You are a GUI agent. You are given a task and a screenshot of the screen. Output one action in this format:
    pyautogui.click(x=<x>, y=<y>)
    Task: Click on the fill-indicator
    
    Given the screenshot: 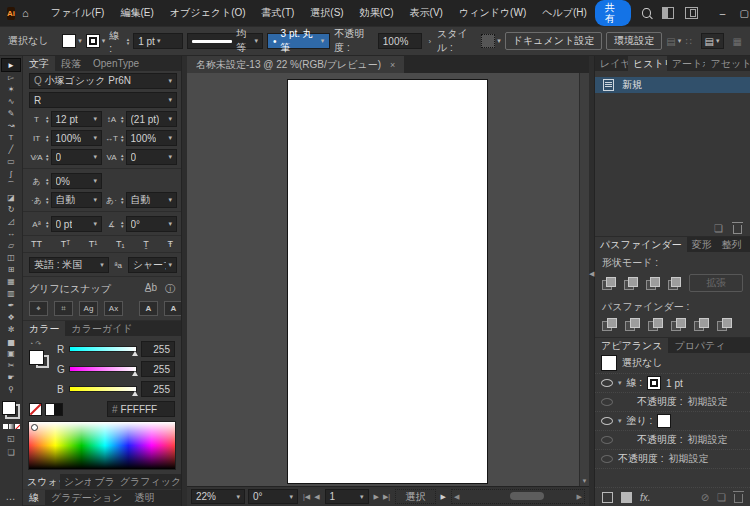 What is the action you would take?
    pyautogui.click(x=9, y=408)
    